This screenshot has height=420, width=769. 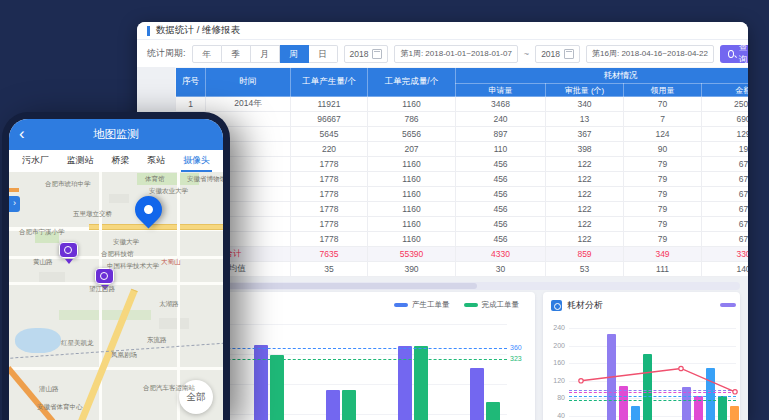 What do you see at coordinates (734, 54) in the screenshot?
I see `query-button: 查询` at bounding box center [734, 54].